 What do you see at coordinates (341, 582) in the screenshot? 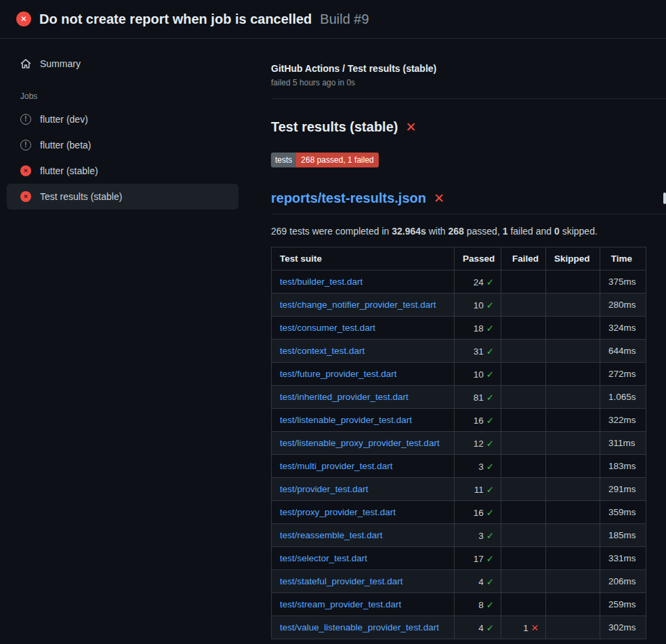
I see `test-suite-link: test/stateful_provider_test.dart` at bounding box center [341, 582].